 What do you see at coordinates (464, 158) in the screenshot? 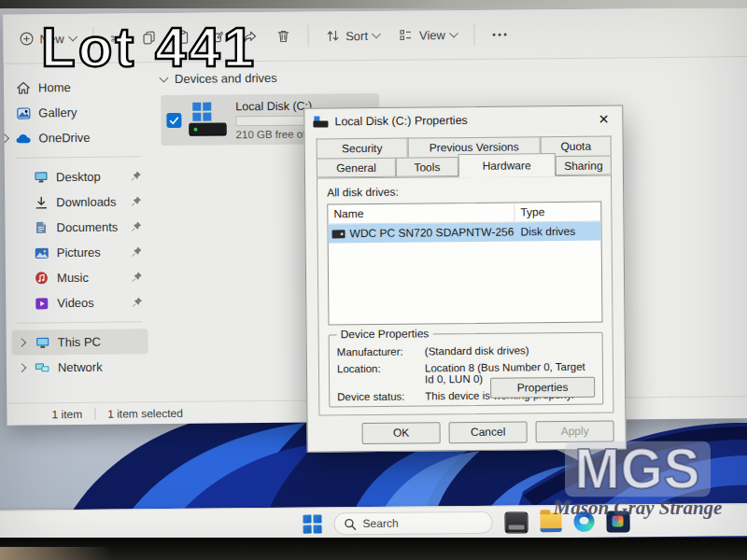
I see `tab-strip: Security Previous Versions Quota General…` at bounding box center [464, 158].